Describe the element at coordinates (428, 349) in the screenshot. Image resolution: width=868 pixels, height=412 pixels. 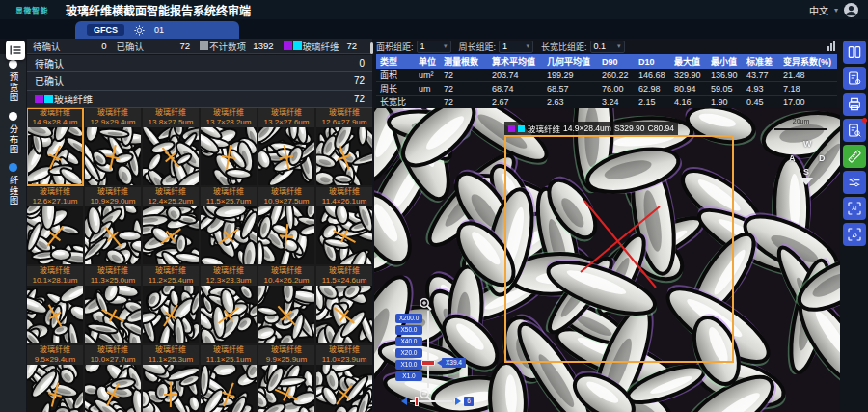
I see `zoom-slider-track` at that location.